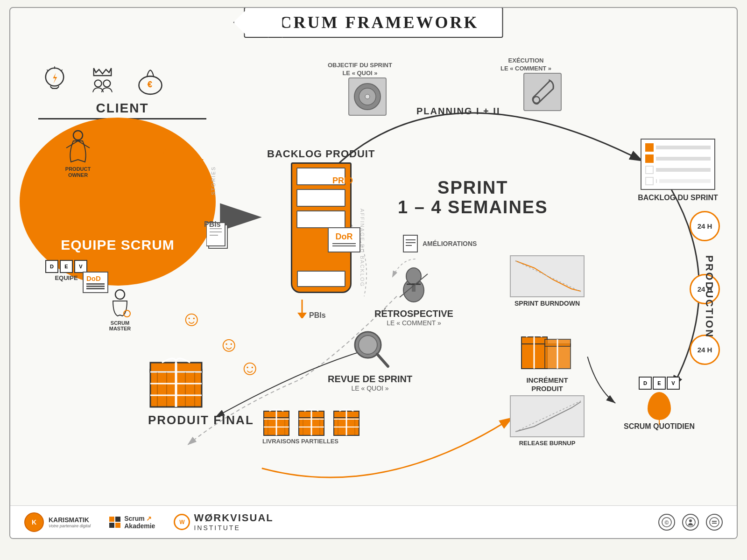 The width and height of the screenshot is (747, 560). I want to click on down-arrow-backlog, so click(302, 310).